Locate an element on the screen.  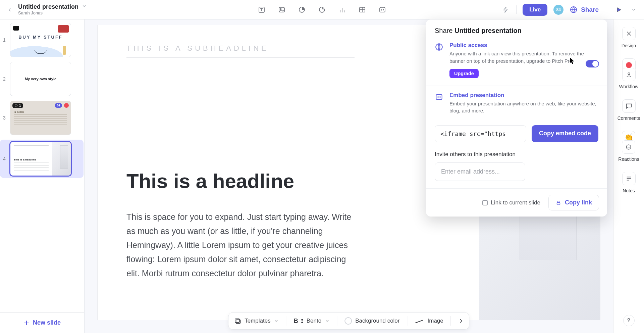
comment-badge: 1 is located at coordinates (18, 105).